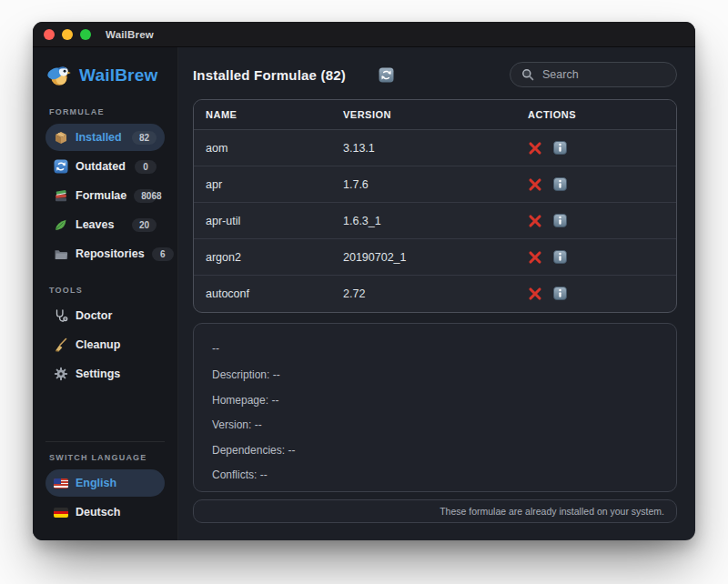 The image size is (728, 584). What do you see at coordinates (386, 75) in the screenshot?
I see `refresh-button` at bounding box center [386, 75].